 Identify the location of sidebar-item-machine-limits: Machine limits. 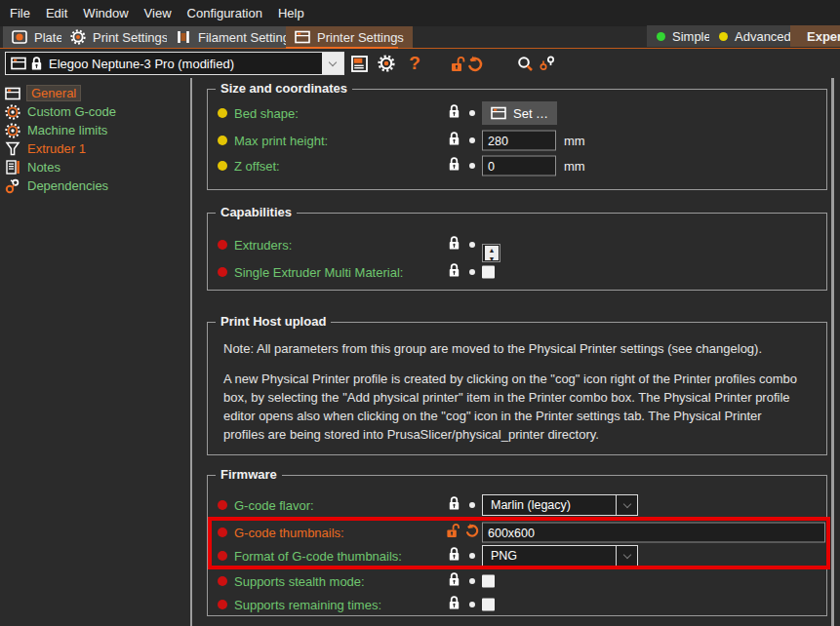
(96, 131).